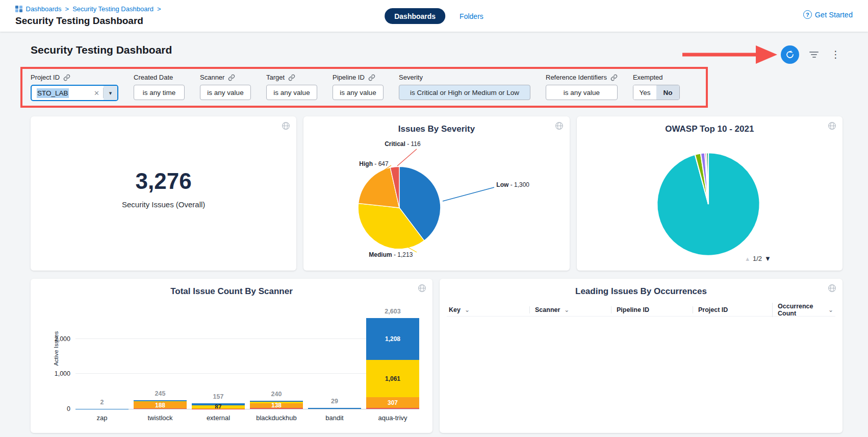 This screenshot has height=437, width=868. Describe the element at coordinates (218, 406) in the screenshot. I see `bar-external: 87157external` at that location.